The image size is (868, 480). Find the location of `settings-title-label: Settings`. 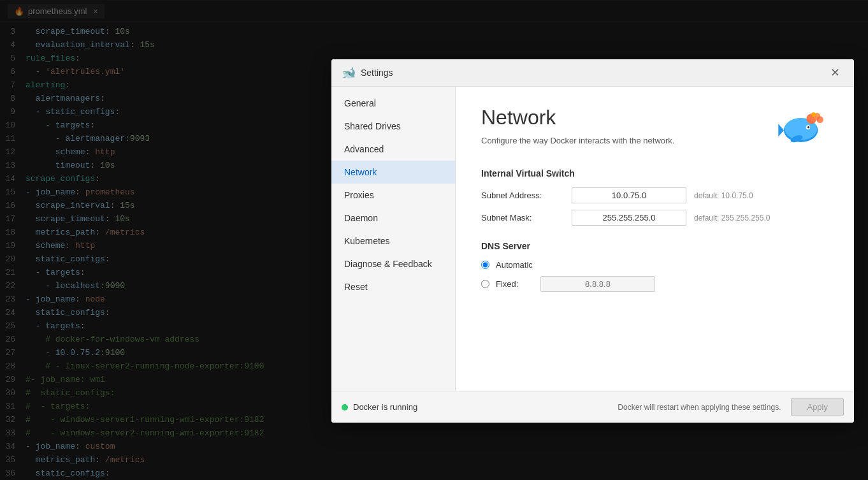

settings-title-label: Settings is located at coordinates (377, 73).